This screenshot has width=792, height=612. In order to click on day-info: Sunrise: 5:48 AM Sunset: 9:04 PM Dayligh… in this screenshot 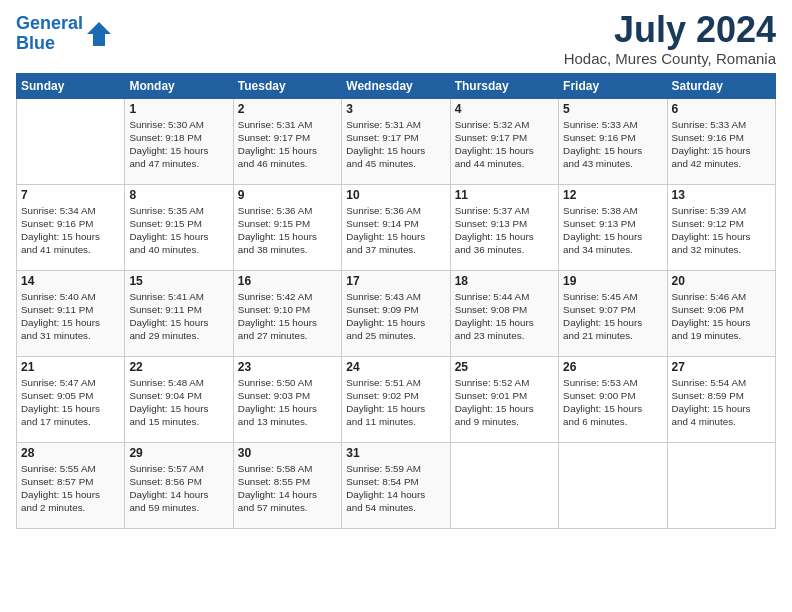, I will do `click(178, 402)`.